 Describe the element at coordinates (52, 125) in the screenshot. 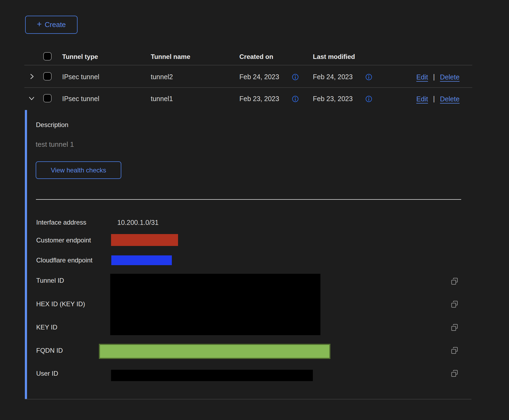

I see `description-label: Description` at that location.